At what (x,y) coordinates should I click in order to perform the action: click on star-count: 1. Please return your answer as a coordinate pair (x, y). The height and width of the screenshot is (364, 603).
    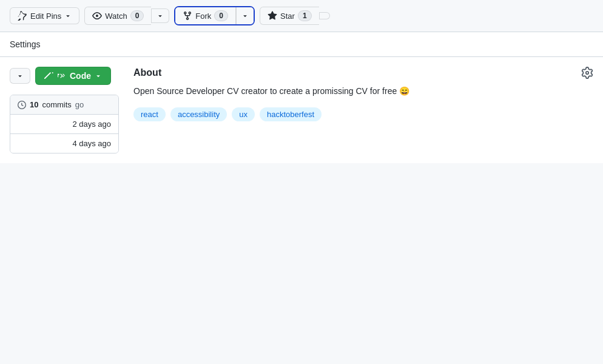
    Looking at the image, I should click on (305, 16).